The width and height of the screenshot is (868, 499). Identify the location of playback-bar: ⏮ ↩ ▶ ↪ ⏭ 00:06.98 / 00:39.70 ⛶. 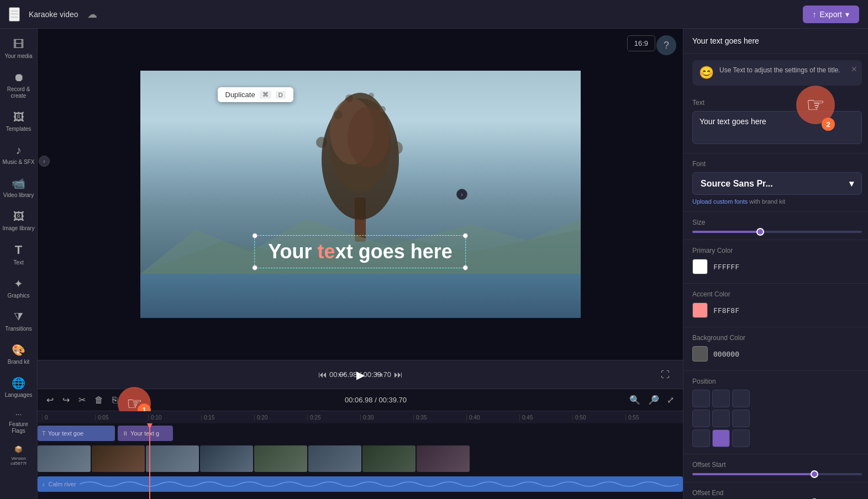
(360, 375).